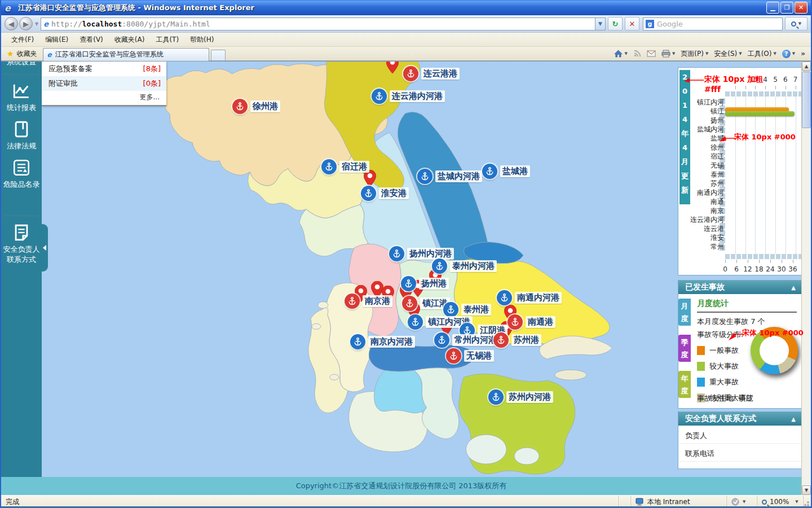 Image resolution: width=812 pixels, height=508 pixels. I want to click on port-marker: 南京港, so click(369, 301).